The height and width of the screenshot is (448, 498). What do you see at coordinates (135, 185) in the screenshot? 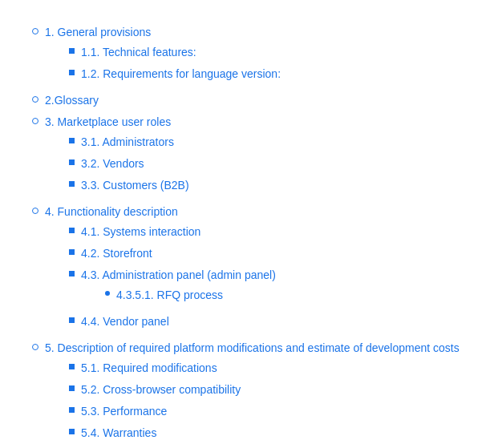
I see `toc-link: 3.3. Customers (B2B)` at bounding box center [135, 185].